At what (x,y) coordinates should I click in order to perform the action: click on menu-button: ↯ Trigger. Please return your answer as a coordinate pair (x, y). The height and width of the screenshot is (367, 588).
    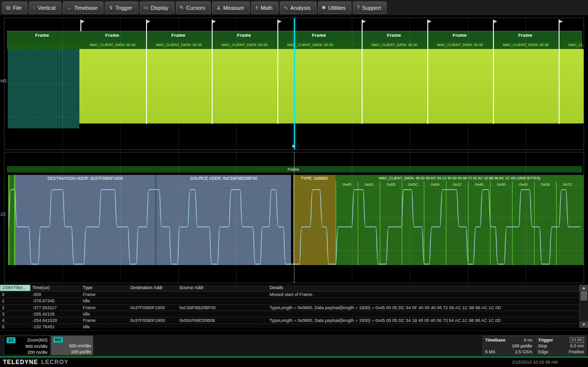
    Looking at the image, I should click on (122, 8).